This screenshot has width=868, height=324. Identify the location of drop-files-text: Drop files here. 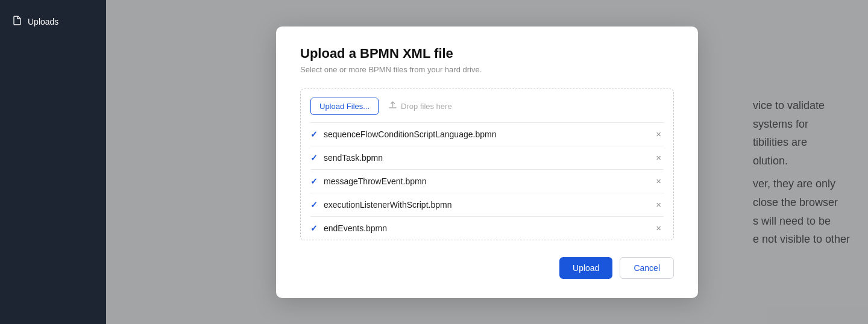
(427, 106).